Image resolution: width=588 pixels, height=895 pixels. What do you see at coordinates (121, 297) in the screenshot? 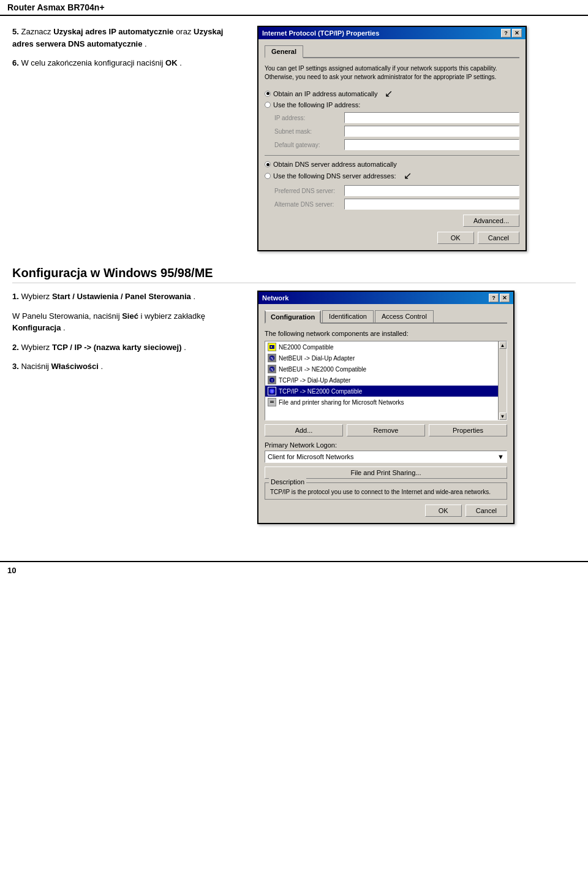
I see `step1-bold: Start / Ustawienia / Panel Sterowania` at bounding box center [121, 297].